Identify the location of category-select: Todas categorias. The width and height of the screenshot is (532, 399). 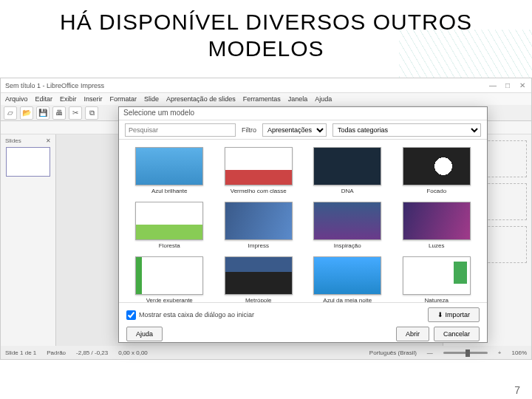
(406, 130).